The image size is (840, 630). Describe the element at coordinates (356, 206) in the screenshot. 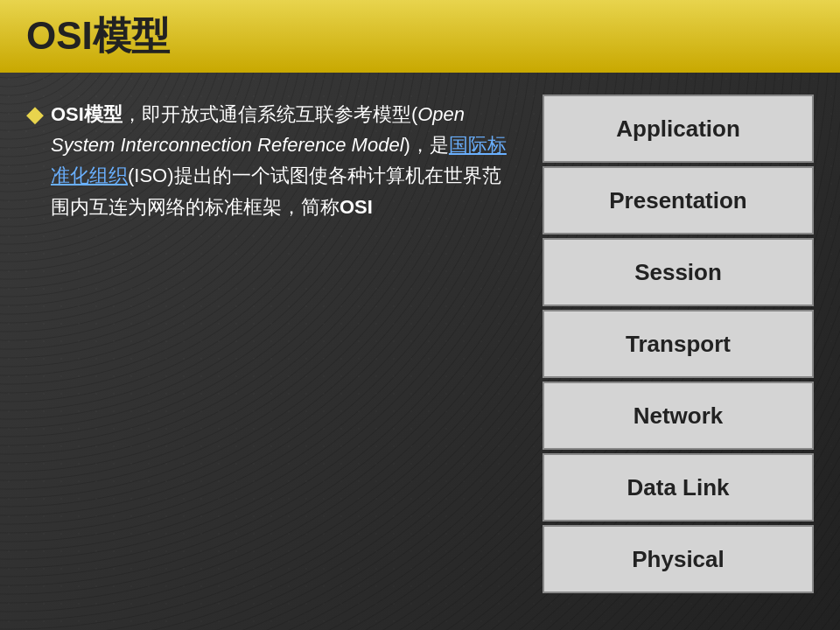

I see `osi-abbr: OSI` at that location.